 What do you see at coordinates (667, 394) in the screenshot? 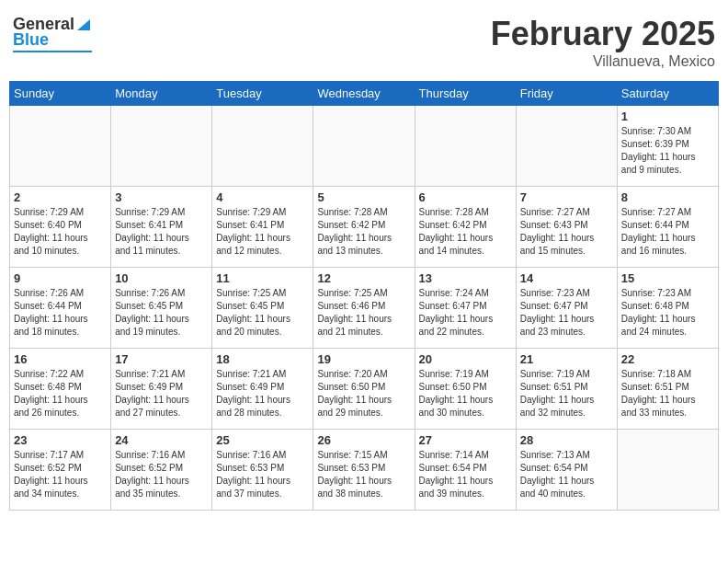
I see `day-info: Sunrise: 7:18 AM Sunset: 6:51 PM Dayligh…` at bounding box center [667, 394].